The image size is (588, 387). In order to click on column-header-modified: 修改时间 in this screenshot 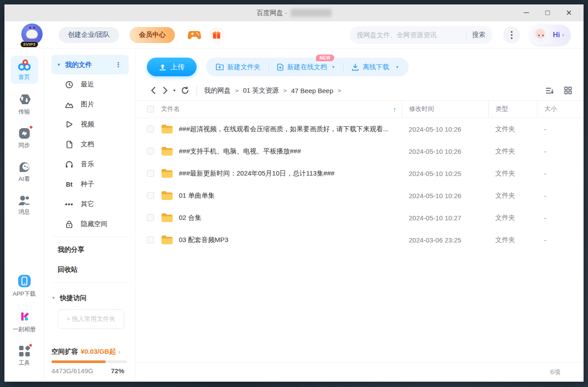, I will do `click(445, 109)`.